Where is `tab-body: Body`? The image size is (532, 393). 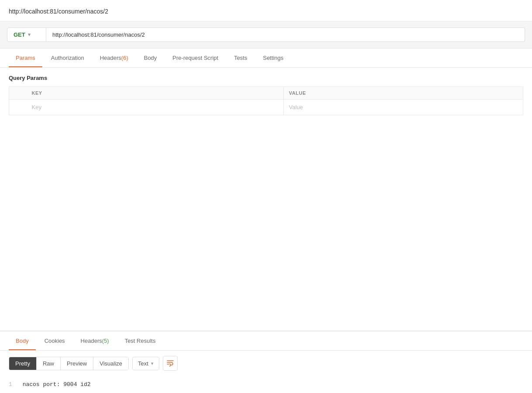 tab-body: Body is located at coordinates (151, 58).